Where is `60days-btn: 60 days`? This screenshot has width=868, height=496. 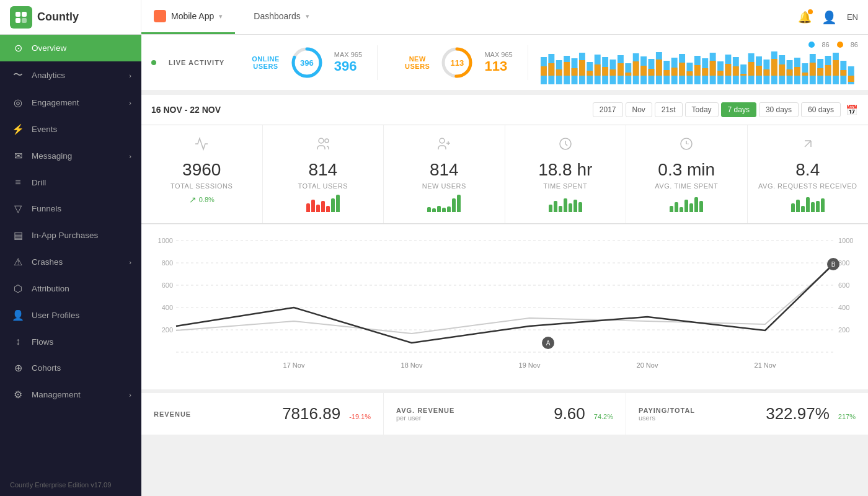
60days-btn: 60 days is located at coordinates (821, 110).